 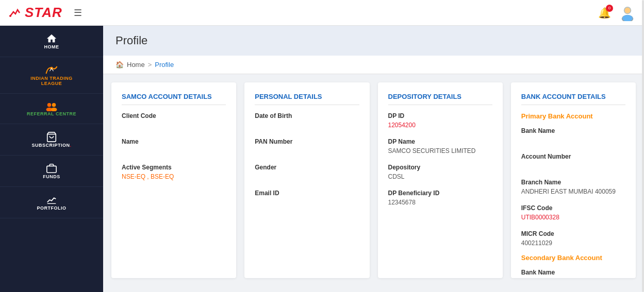 I want to click on client-code-value, so click(x=174, y=126).